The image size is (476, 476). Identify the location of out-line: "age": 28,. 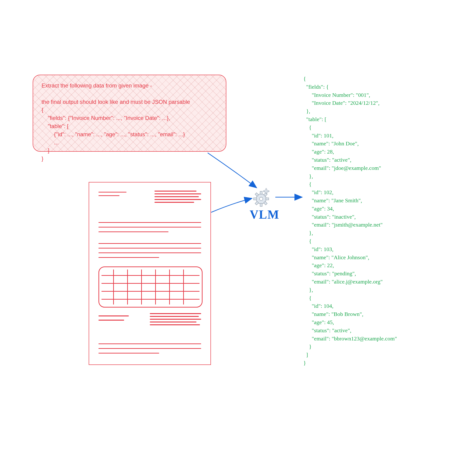
(319, 152).